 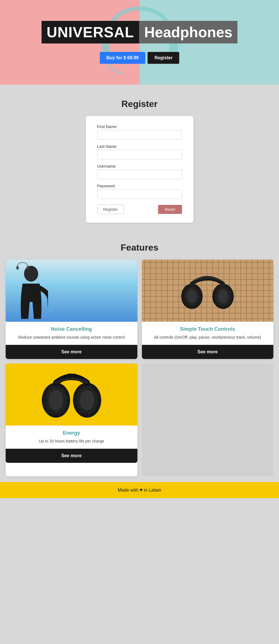 What do you see at coordinates (72, 456) in the screenshot?
I see `see-more-button-energy: See more` at bounding box center [72, 456].